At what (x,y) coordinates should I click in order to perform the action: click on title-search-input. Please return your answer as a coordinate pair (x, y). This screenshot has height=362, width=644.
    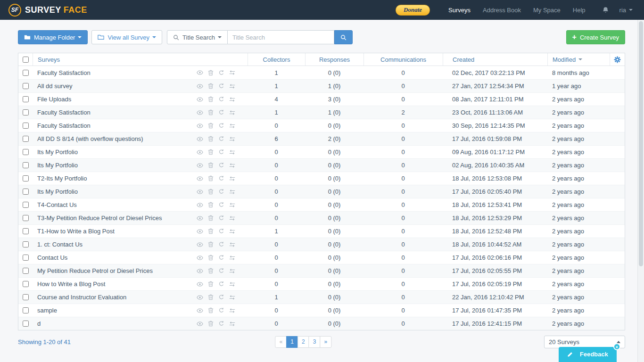
    Looking at the image, I should click on (281, 37).